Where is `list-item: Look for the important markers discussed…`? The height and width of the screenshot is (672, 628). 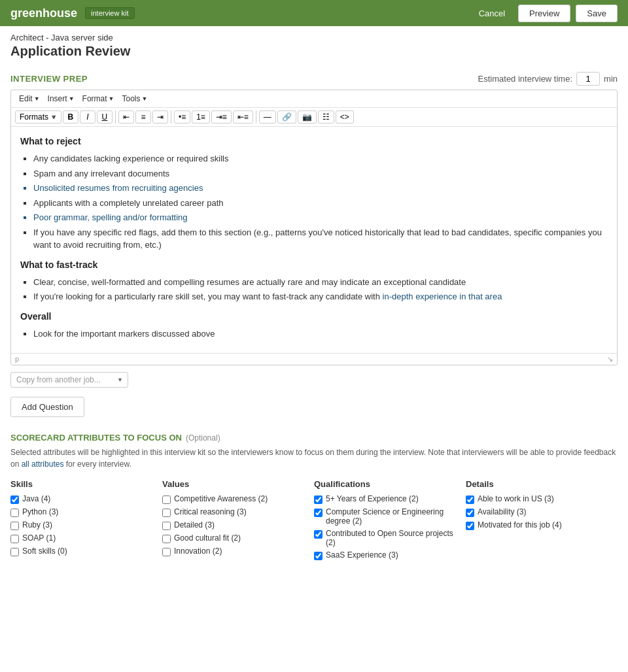 list-item: Look for the important markers discussed… is located at coordinates (321, 334).